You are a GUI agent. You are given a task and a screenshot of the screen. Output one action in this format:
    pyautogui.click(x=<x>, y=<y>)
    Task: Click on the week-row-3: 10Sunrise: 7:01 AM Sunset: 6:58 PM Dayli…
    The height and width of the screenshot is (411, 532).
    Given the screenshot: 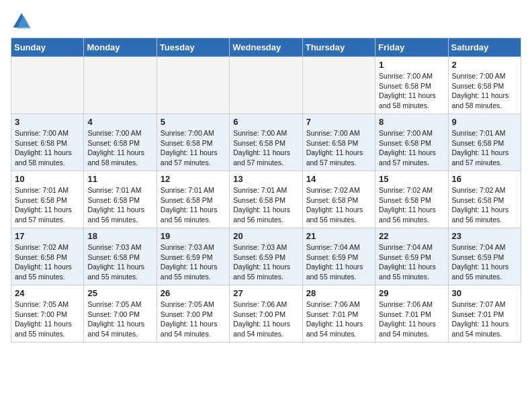 What is the action you would take?
    pyautogui.click(x=266, y=200)
    